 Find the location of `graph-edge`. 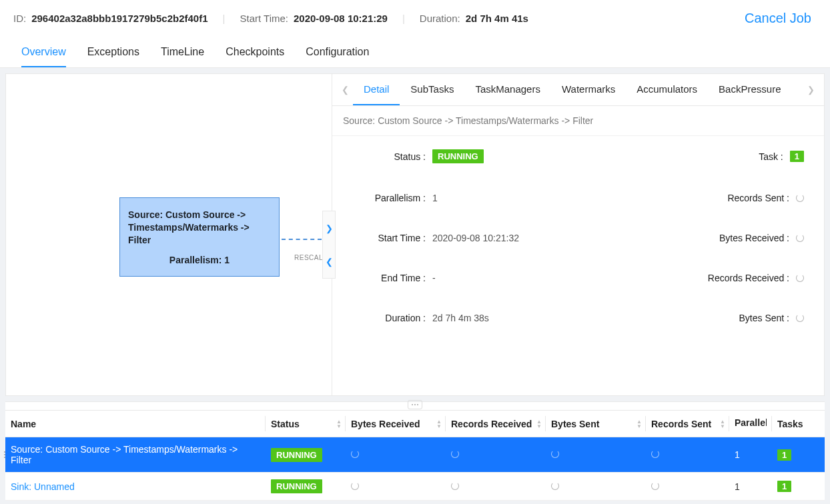

graph-edge is located at coordinates (302, 239).